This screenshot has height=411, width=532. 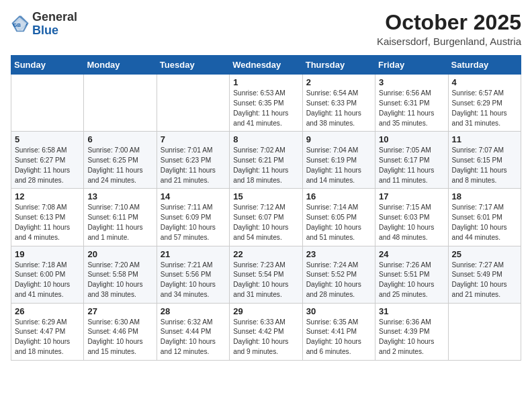 What do you see at coordinates (339, 103) in the screenshot?
I see `calendar-cell: 2Sunrise: 6:54 AM Sunset: 6:33 PM Daylig…` at bounding box center [339, 103].